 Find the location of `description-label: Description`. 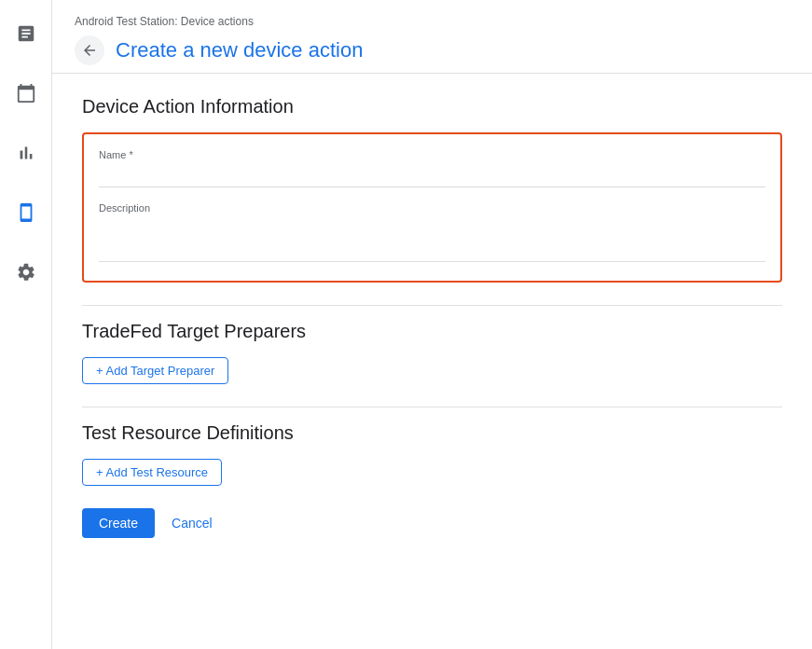

description-label: Description is located at coordinates (433, 208).